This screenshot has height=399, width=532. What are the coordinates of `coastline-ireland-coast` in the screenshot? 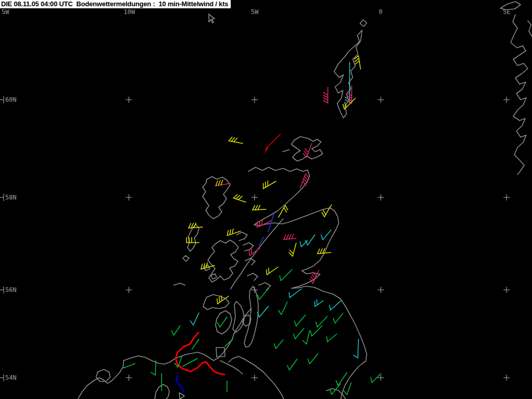 It's located at (101, 380).